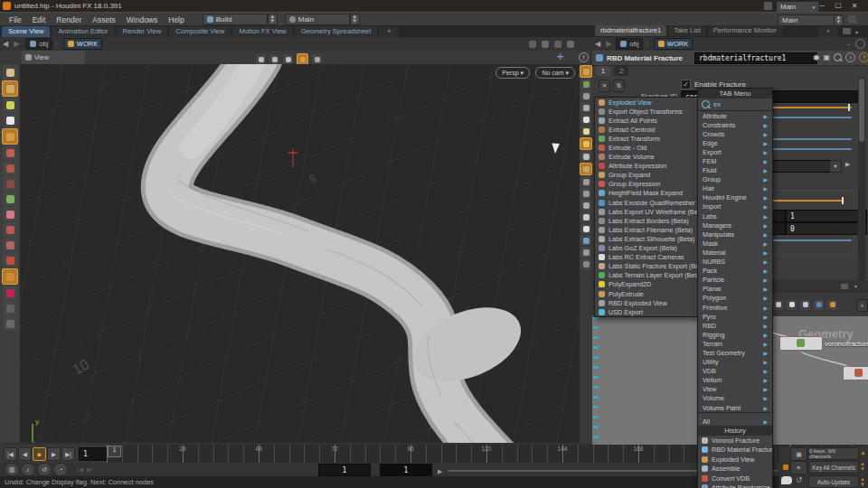 This screenshot has width=868, height=488. Describe the element at coordinates (10, 245) in the screenshot. I see `hair-icon` at that location.